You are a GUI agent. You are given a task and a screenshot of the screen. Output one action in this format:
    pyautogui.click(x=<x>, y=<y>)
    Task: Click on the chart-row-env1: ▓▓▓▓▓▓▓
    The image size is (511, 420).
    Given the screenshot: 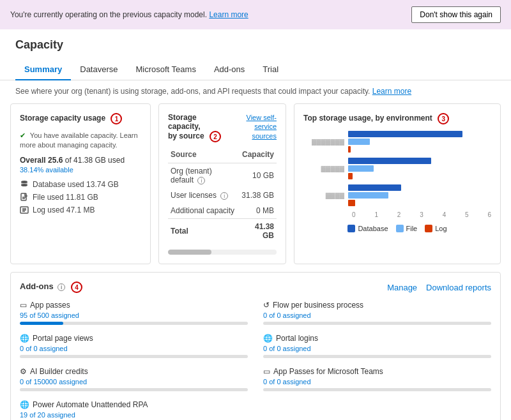 What is the action you would take?
    pyautogui.click(x=397, y=142)
    